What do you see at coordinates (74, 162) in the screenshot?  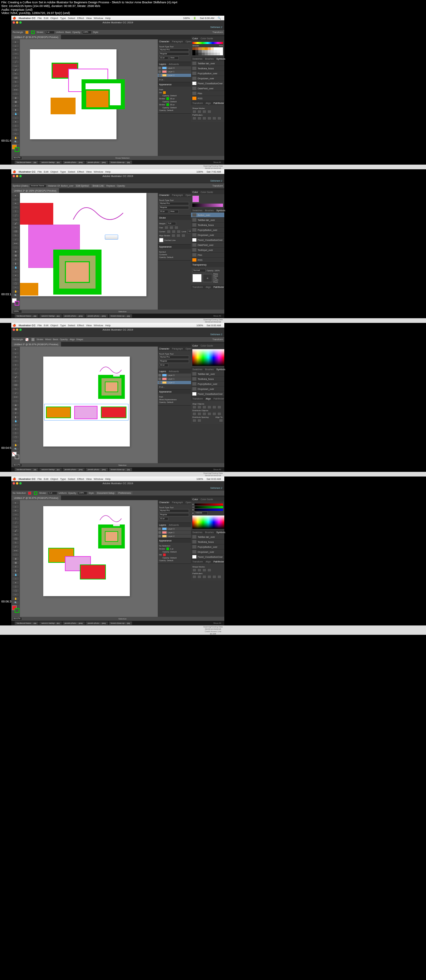 I see `file-tab: pexels-photo-....jpeg` at bounding box center [74, 162].